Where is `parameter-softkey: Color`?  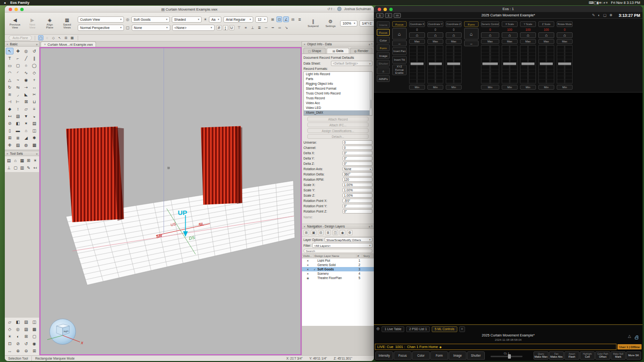 parameter-softkey: Color is located at coordinates (421, 356).